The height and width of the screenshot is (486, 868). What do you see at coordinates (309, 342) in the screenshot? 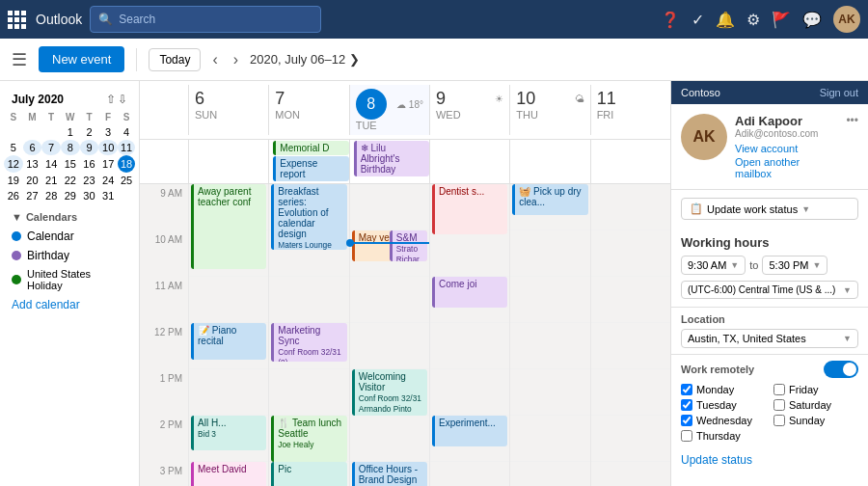
I see `event-marketing-sync: Marketing SyncConf Room 32/31 (8)` at bounding box center [309, 342].